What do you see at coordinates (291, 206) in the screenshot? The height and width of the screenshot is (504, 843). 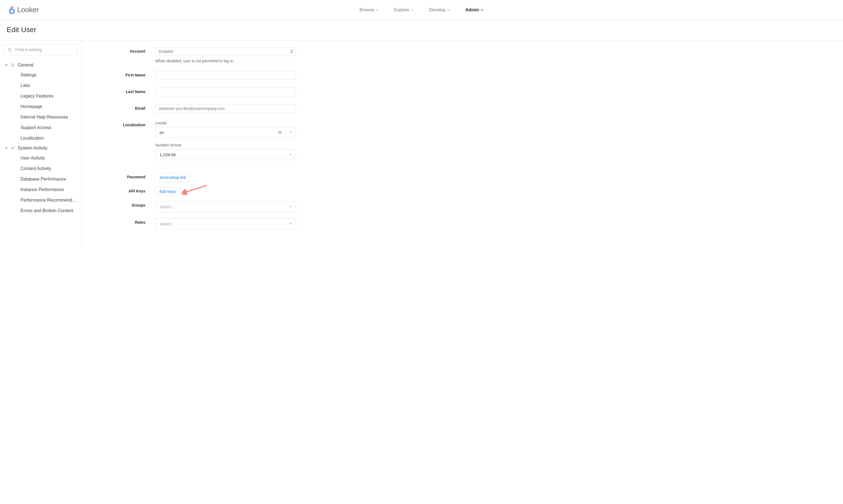 I see `groups-dropdown-arrow` at bounding box center [291, 206].